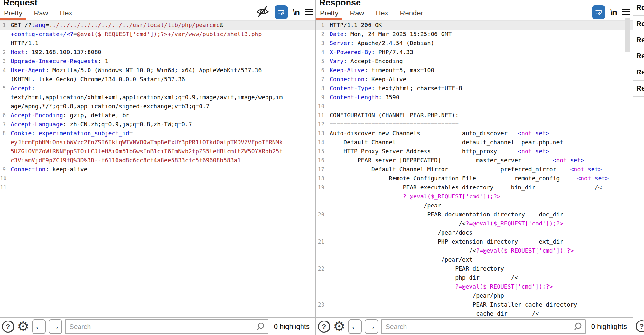  What do you see at coordinates (474, 88) in the screenshot?
I see `code-line: 8Content-Type: text/html; charset=UTF-8` at bounding box center [474, 88].